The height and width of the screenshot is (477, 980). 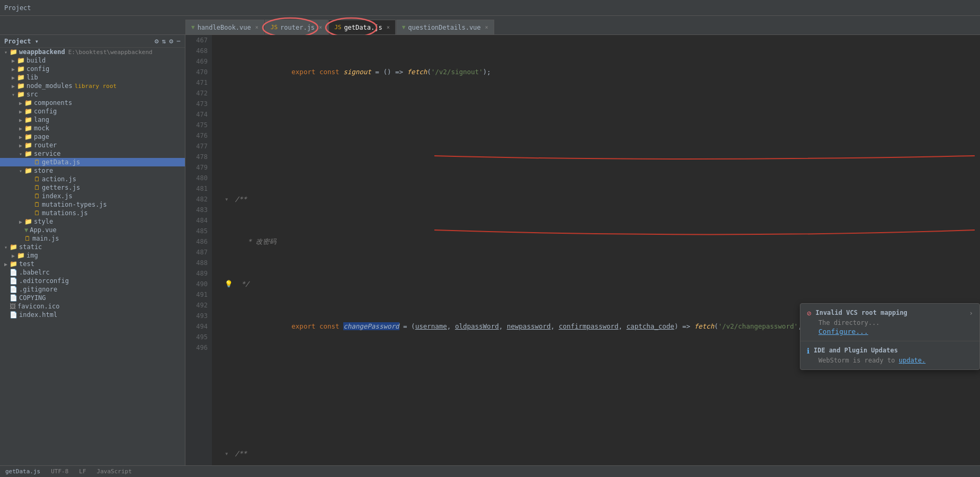 What do you see at coordinates (199, 199) in the screenshot?
I see `line-num-482: 482` at bounding box center [199, 199].